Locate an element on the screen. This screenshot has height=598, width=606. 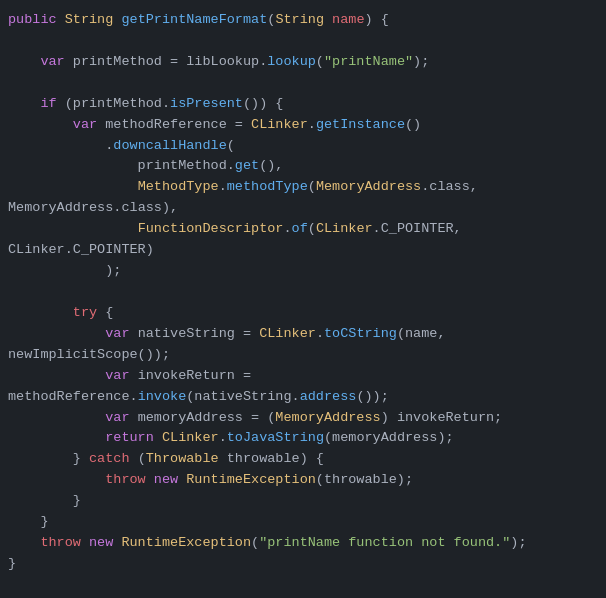
code-line: MethodType.methodType(MemoryAddress.clas… is located at coordinates (303, 188).